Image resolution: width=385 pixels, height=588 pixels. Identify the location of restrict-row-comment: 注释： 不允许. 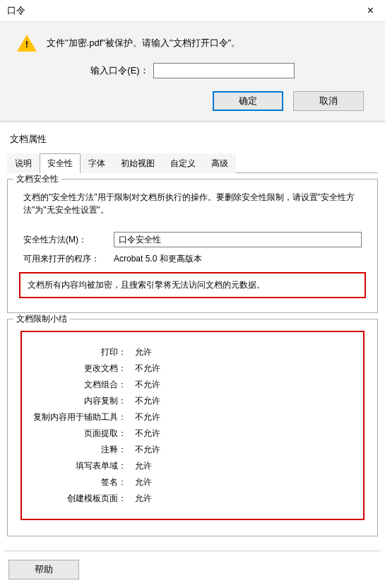
(192, 449).